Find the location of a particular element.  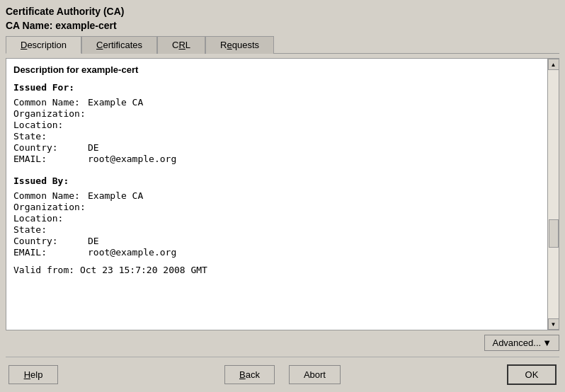

field-email-for: EMAIL: root@example.org is located at coordinates (277, 158).